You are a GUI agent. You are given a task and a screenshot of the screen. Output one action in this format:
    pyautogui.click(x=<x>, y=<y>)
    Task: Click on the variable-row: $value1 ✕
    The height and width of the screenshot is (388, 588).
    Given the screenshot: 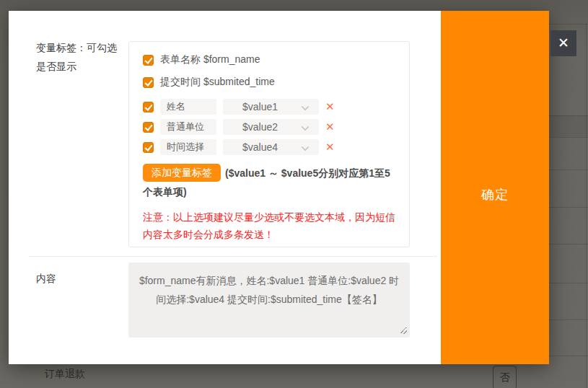 What is the action you would take?
    pyautogui.click(x=271, y=107)
    